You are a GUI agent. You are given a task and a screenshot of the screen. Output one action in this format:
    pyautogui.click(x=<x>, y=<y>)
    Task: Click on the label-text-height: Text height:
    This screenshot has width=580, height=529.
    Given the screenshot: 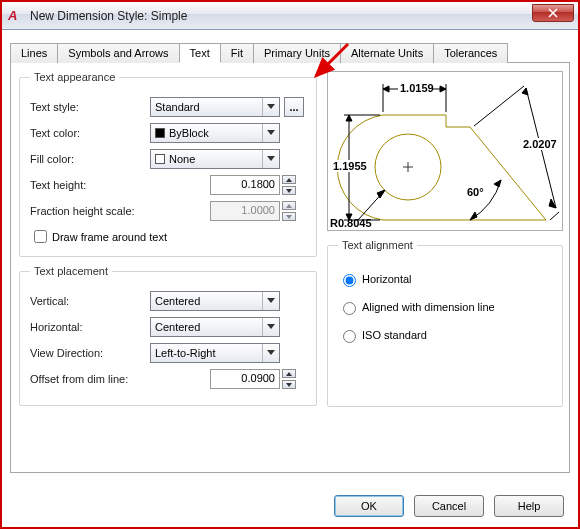 What is the action you would take?
    pyautogui.click(x=120, y=185)
    